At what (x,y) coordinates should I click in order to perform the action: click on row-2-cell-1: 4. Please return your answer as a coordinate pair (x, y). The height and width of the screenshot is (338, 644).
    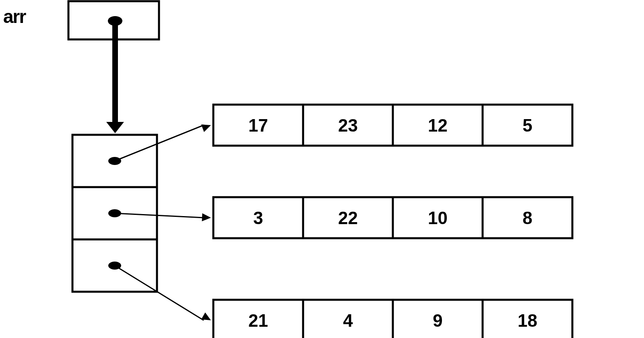
    Looking at the image, I should click on (348, 320).